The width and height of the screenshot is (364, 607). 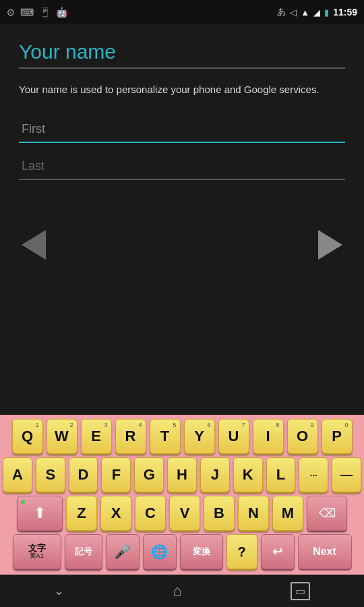 I want to click on key-delete: ⌫, so click(x=327, y=513).